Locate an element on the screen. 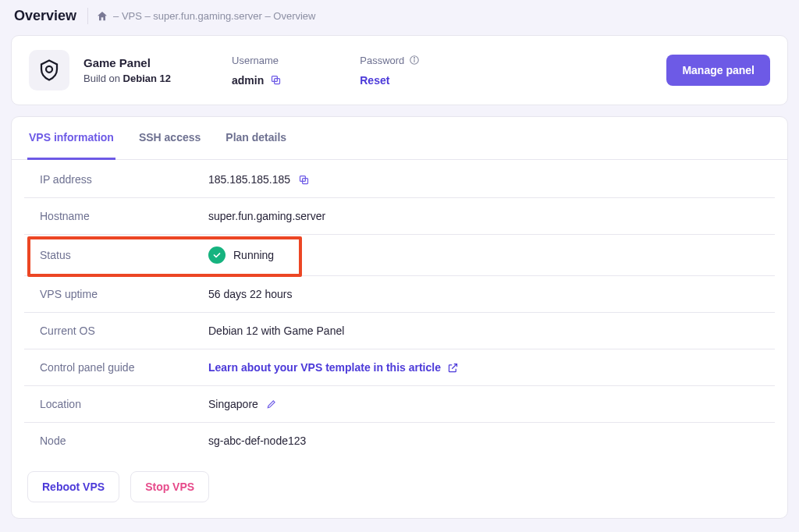 The height and width of the screenshot is (532, 799). guide-label: Control panel guide is located at coordinates (118, 367).